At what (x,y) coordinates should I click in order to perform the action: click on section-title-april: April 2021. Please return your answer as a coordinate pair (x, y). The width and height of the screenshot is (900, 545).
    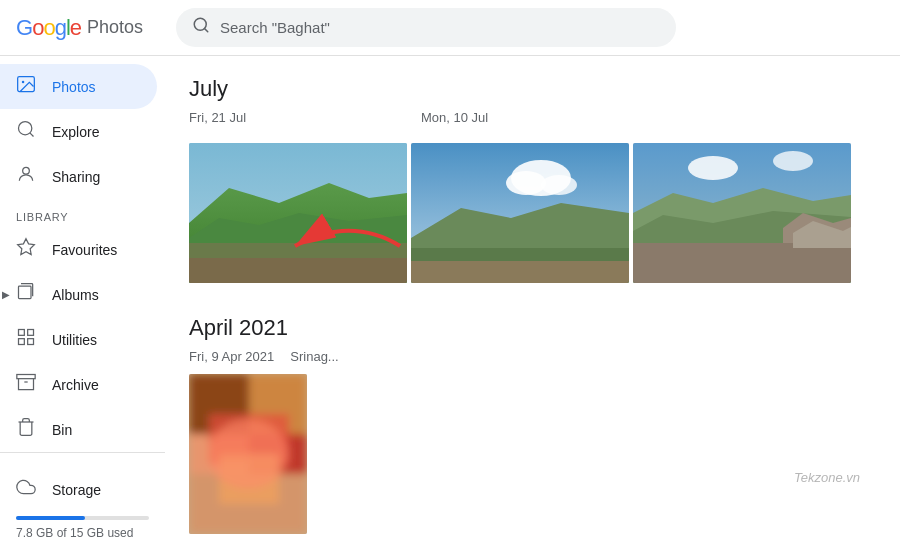
    Looking at the image, I should click on (532, 328).